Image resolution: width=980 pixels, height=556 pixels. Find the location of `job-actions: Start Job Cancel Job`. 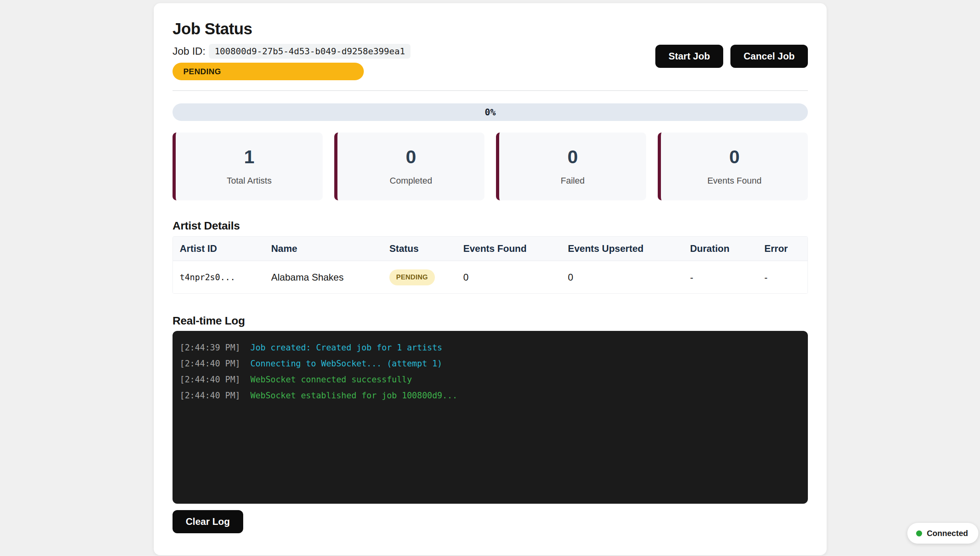

job-actions: Start Job Cancel Job is located at coordinates (732, 56).